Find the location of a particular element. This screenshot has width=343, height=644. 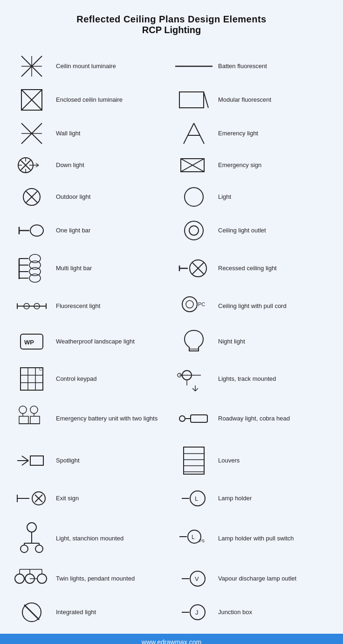

batten-fluorescent-label: Batten fluorescent is located at coordinates (242, 66).